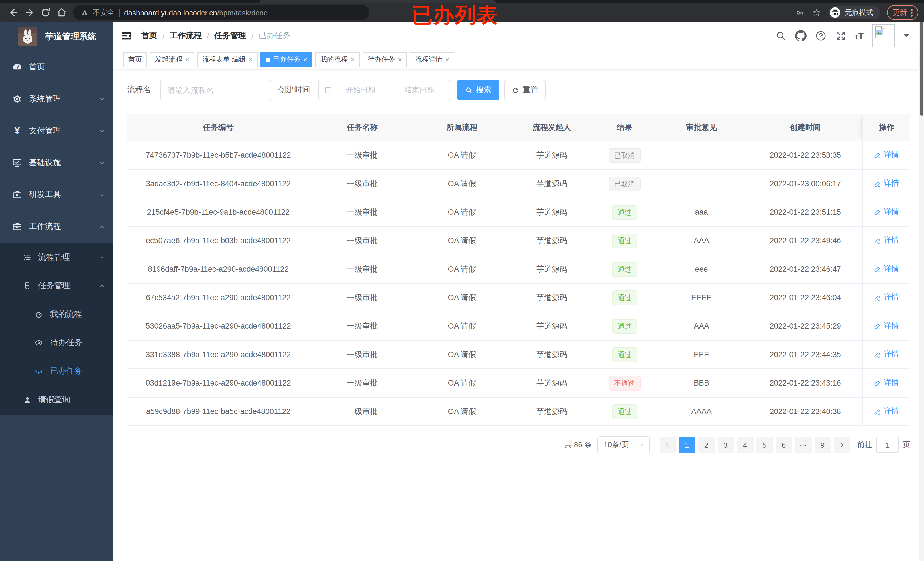  What do you see at coordinates (56, 343) in the screenshot?
I see `sidebar-item-todo-tasks: 待办任务` at bounding box center [56, 343].